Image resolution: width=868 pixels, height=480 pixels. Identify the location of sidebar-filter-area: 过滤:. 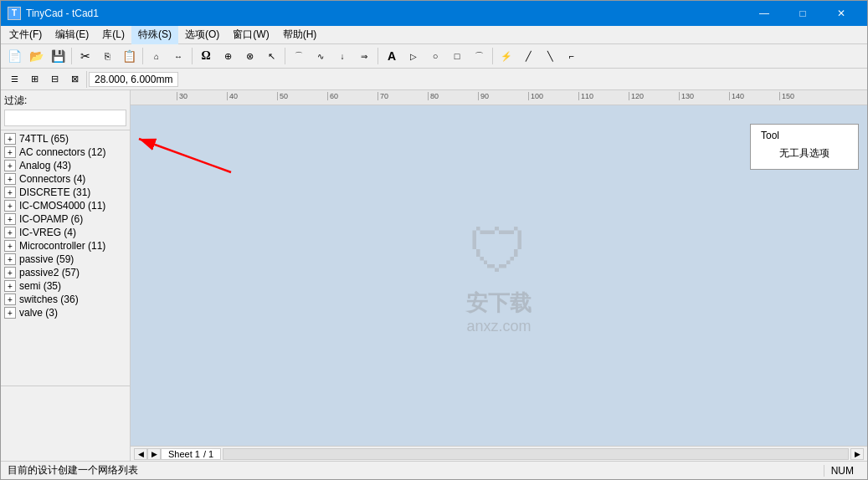
(65, 110).